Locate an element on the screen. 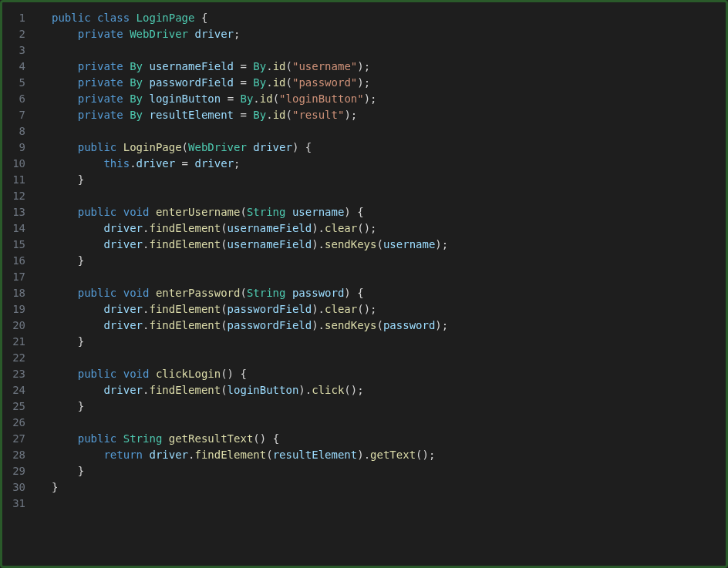 The width and height of the screenshot is (728, 568). token-var: passwordField is located at coordinates (191, 82).